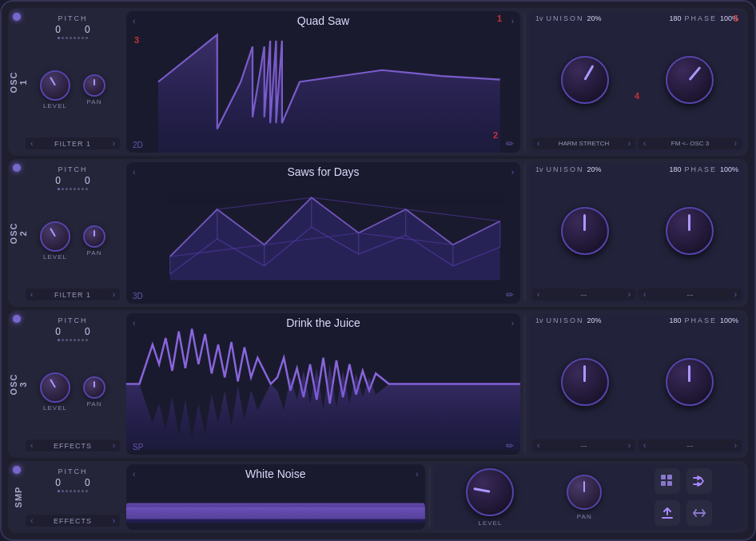 Image resolution: width=756 pixels, height=541 pixels. I want to click on osc2-bar2-text: ---, so click(690, 294).